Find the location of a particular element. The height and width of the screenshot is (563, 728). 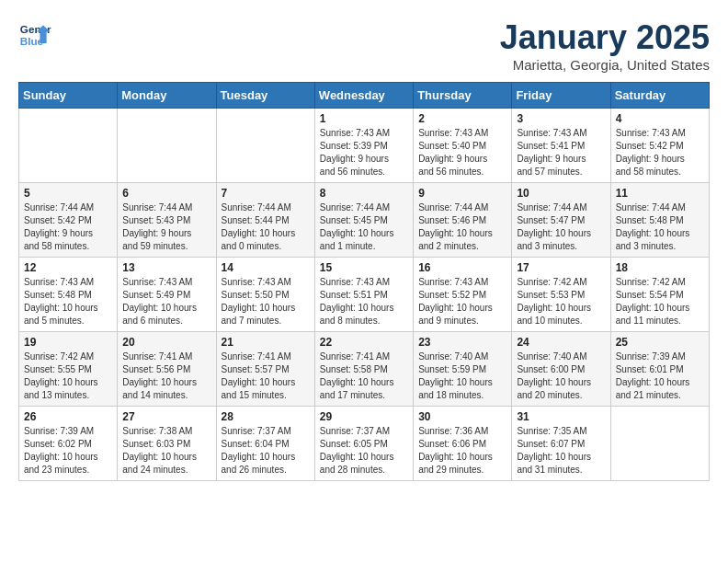

calendar-cell: 29Sunrise: 7:37 AM Sunset: 6:05 PM Dayli… is located at coordinates (364, 443).